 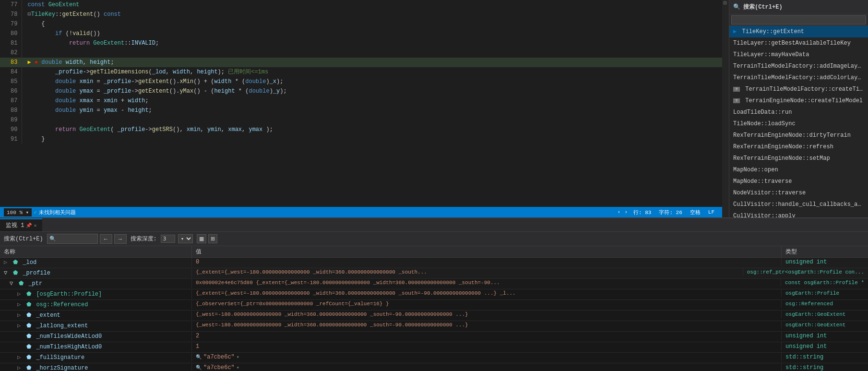 What do you see at coordinates (185, 239) in the screenshot?
I see `search-depth-select: ▾` at bounding box center [185, 239].